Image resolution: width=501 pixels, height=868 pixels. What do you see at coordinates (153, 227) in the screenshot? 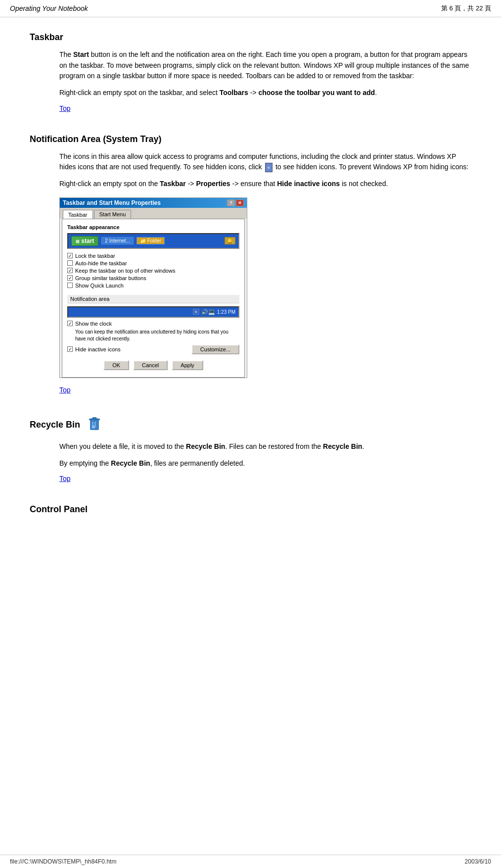
I see `taskbar-appearance-label: Taskbar appearance` at bounding box center [153, 227].